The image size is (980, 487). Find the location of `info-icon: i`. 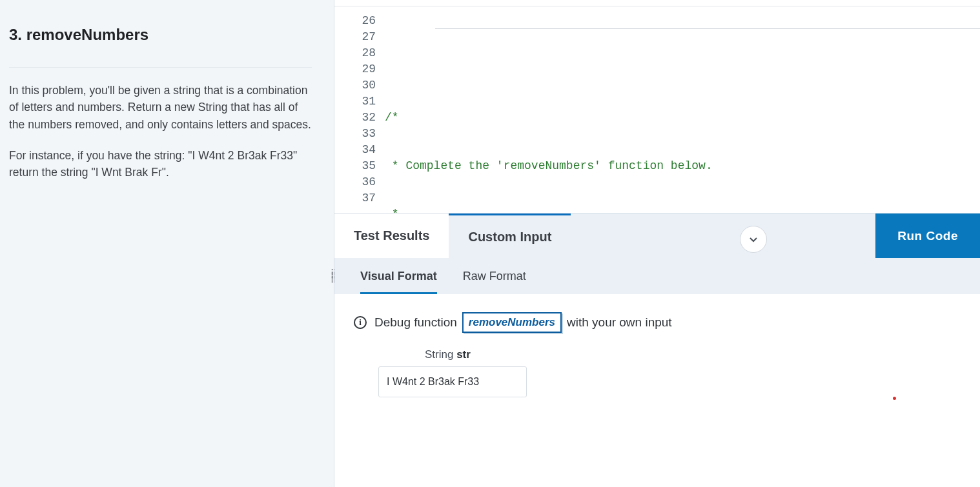

info-icon: i is located at coordinates (360, 323).